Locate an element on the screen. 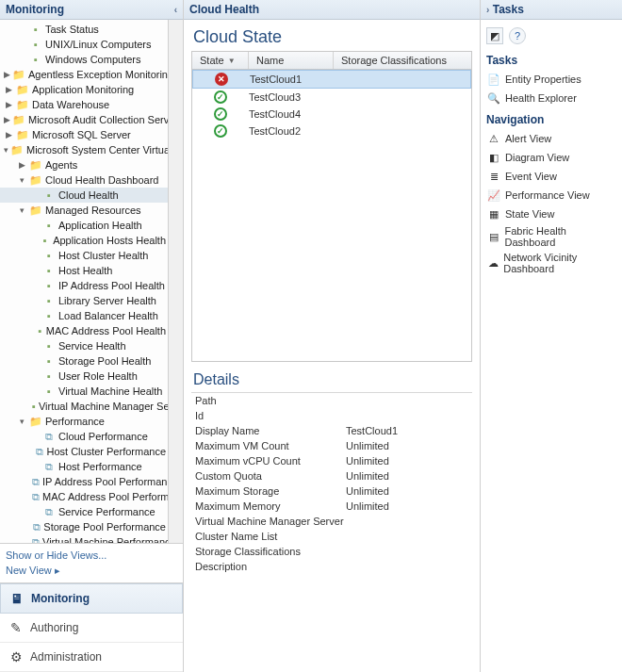  tree-item: ▶📁Microsoft Audit Collection Services is located at coordinates (84, 120).